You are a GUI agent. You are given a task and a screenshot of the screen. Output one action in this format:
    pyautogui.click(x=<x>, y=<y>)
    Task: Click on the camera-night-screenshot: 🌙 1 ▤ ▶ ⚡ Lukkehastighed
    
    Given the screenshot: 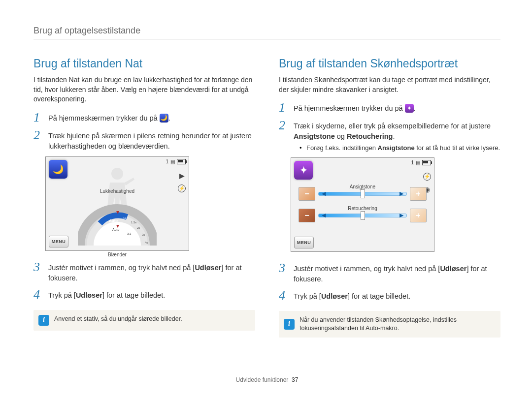 What is the action you would take?
    pyautogui.click(x=117, y=204)
    